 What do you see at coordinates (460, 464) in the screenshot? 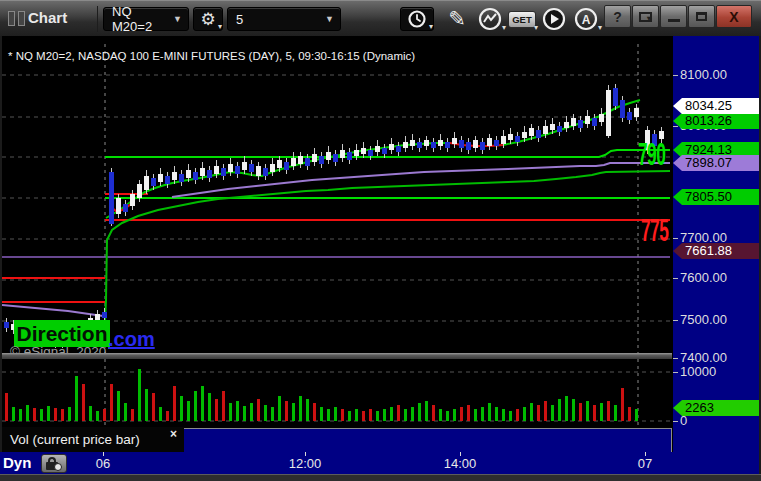
I see `time-axis-label: 14:00` at bounding box center [460, 464].